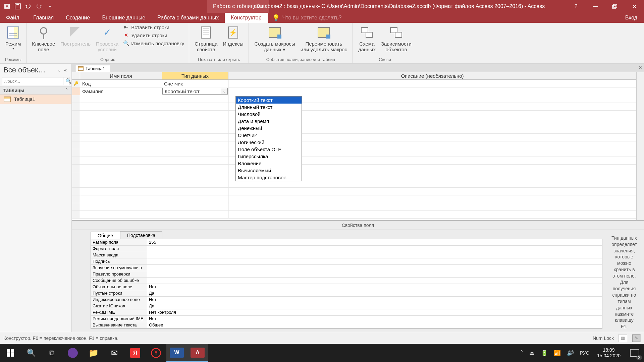 The width and height of the screenshot is (644, 362). I want to click on taskbar-app-word: W, so click(177, 353).